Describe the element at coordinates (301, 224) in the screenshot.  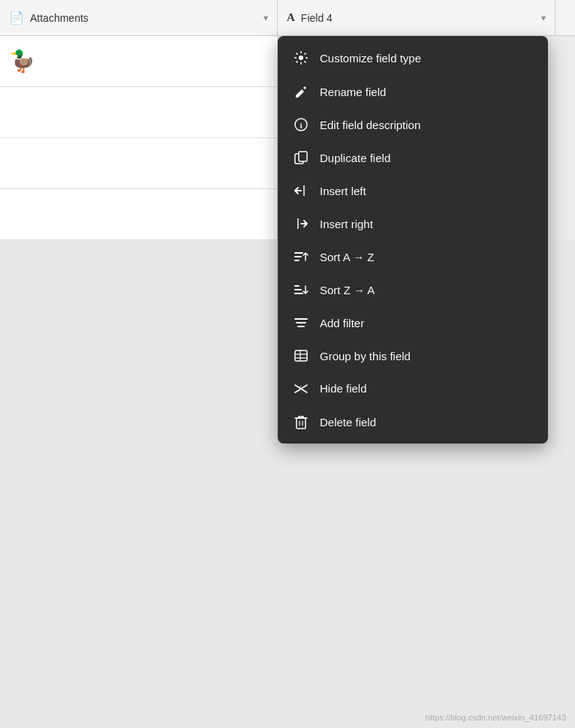
I see `insert-right-icon` at that location.